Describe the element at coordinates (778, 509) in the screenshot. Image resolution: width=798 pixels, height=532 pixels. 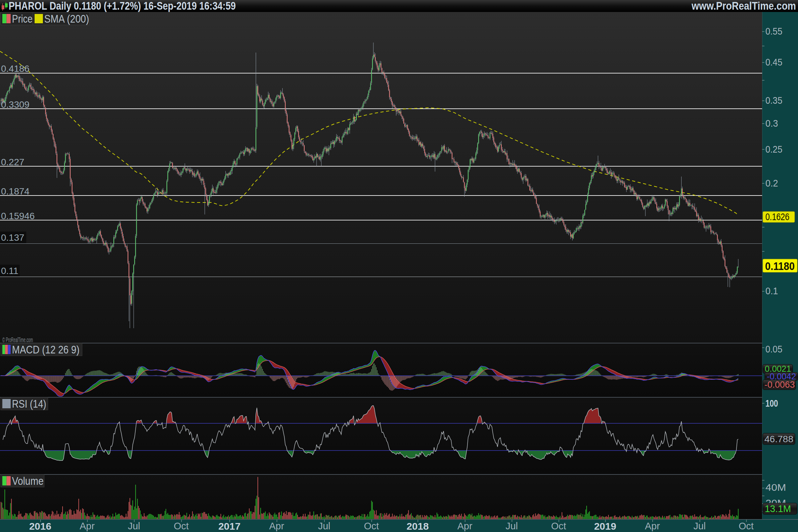
I see `svg-text: 13.1M` at that location.